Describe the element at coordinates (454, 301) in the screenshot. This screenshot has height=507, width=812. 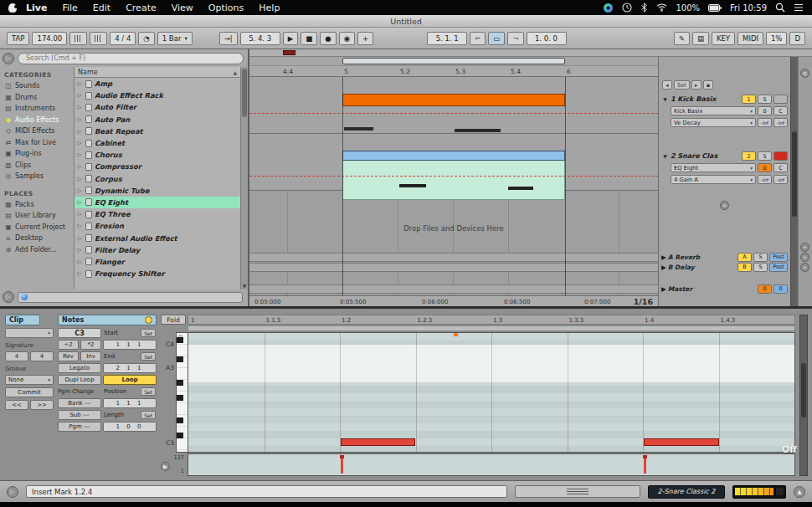
I see `time-ruler: 0:05:000 0:05:500 0:06:000 0:06:500 0:07…` at that location.